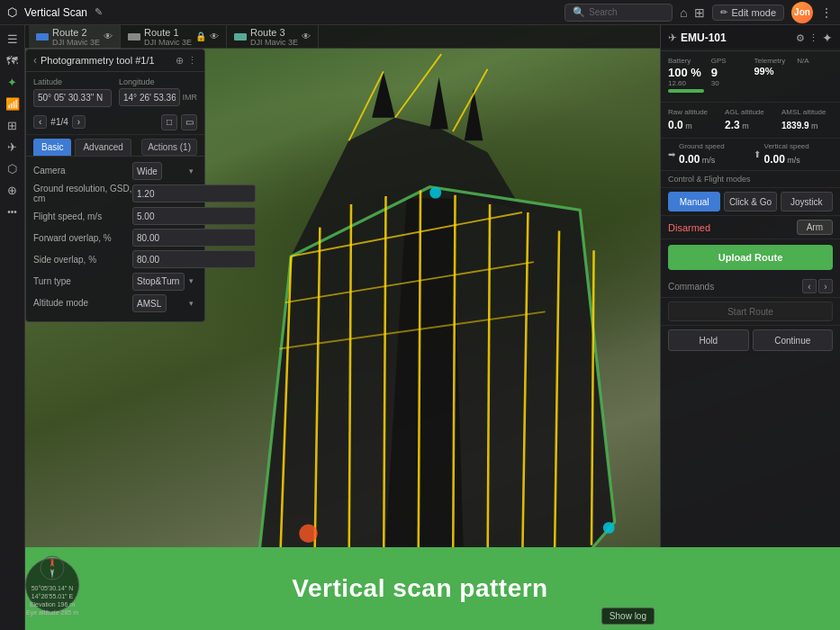  Describe the element at coordinates (40, 122) in the screenshot. I see `nav-prev-button: ‹` at that location.